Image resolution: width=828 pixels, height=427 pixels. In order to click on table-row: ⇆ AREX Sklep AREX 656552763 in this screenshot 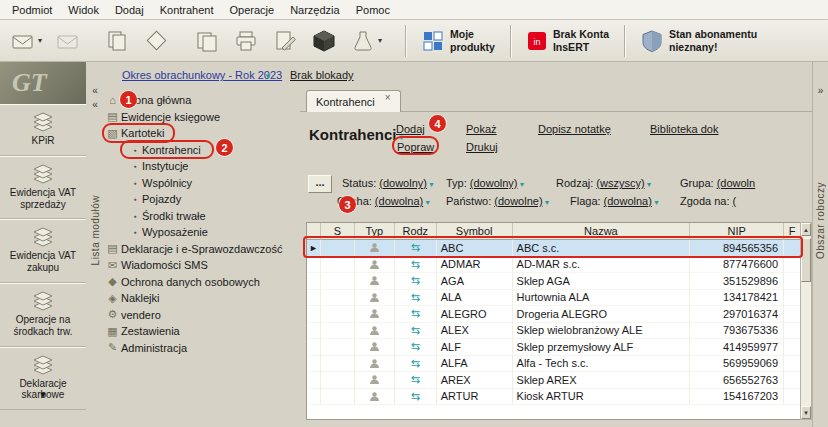, I will do `click(554, 380)`.